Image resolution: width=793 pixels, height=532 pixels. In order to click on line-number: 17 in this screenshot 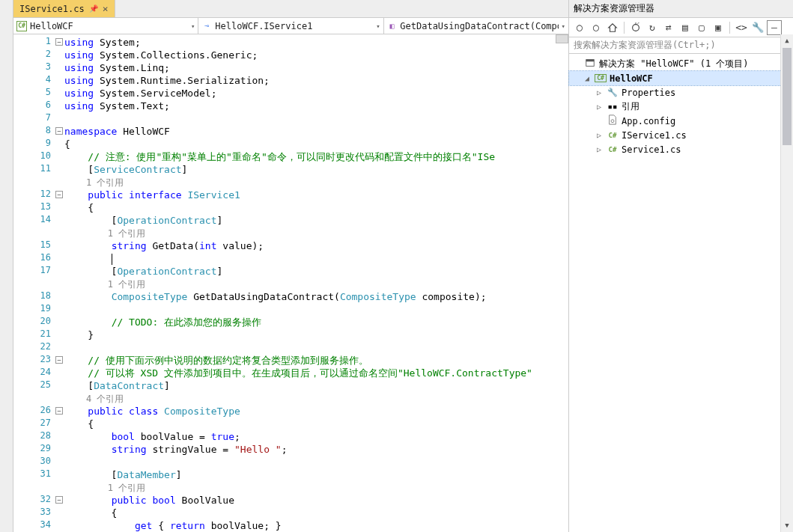, I will do `click(39, 271)`.